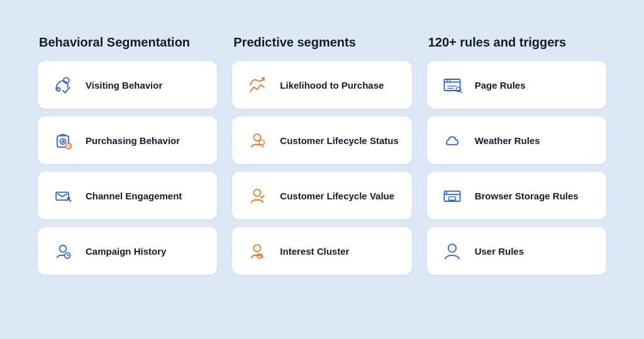 This screenshot has height=339, width=644. I want to click on card-0-0: Visiting Behavior, so click(127, 85).